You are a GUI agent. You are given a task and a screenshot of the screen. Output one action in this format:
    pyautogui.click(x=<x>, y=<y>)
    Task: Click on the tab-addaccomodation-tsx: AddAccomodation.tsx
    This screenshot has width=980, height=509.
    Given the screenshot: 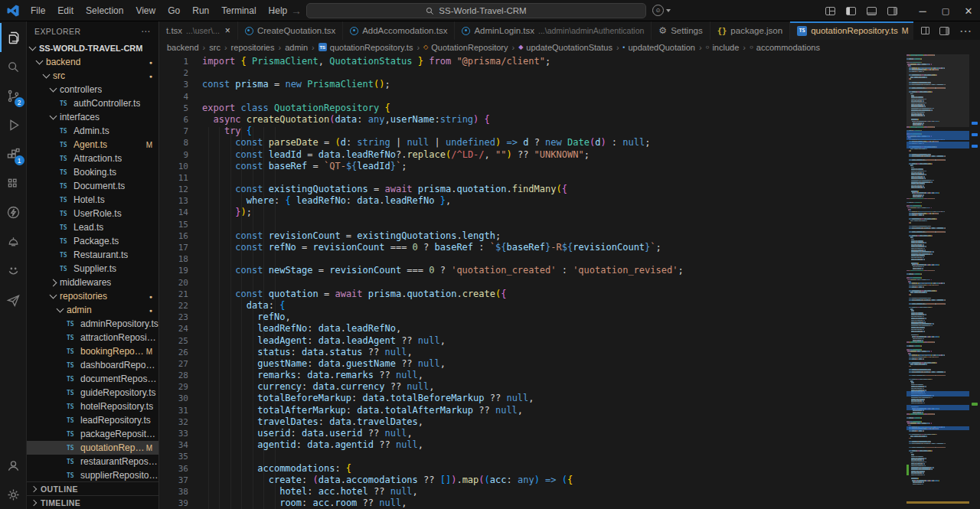 What is the action you would take?
    pyautogui.click(x=399, y=31)
    